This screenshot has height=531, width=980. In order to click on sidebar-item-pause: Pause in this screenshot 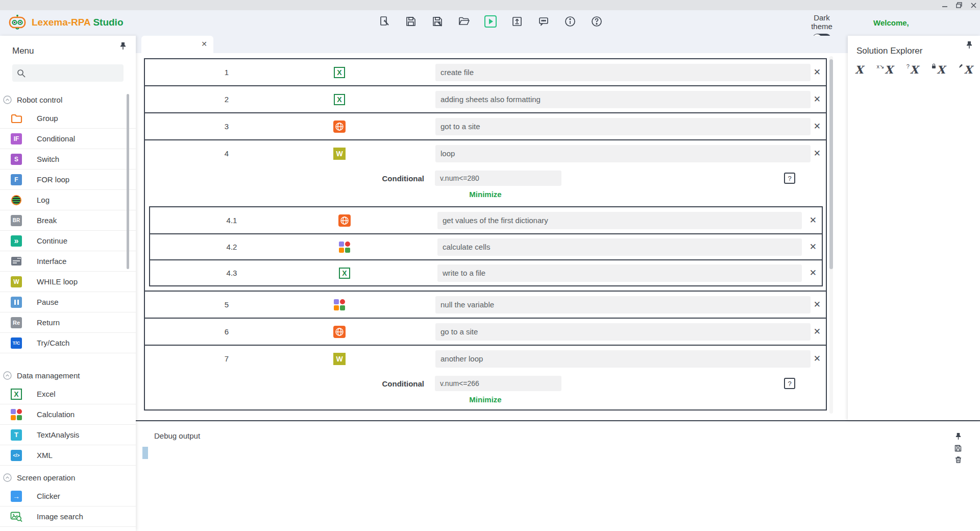, I will do `click(68, 302)`.